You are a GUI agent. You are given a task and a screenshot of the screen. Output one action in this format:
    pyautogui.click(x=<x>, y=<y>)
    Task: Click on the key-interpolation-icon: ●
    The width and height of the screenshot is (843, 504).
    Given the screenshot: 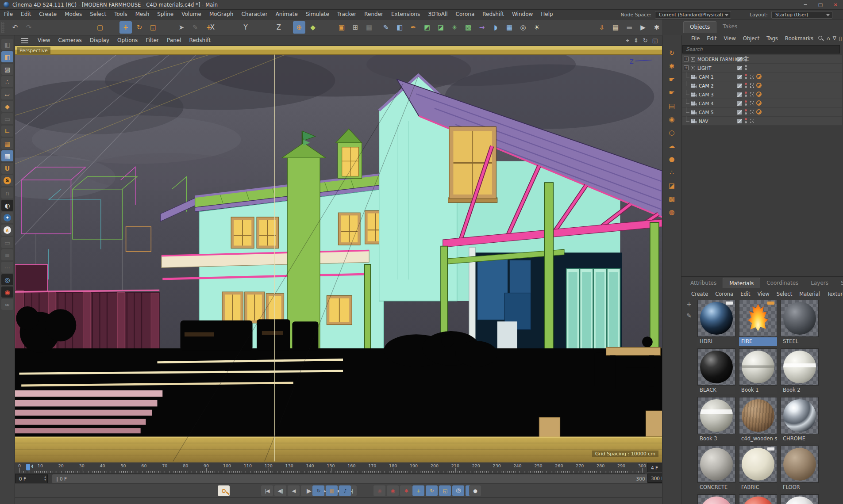 What is the action you would take?
    pyautogui.click(x=475, y=491)
    